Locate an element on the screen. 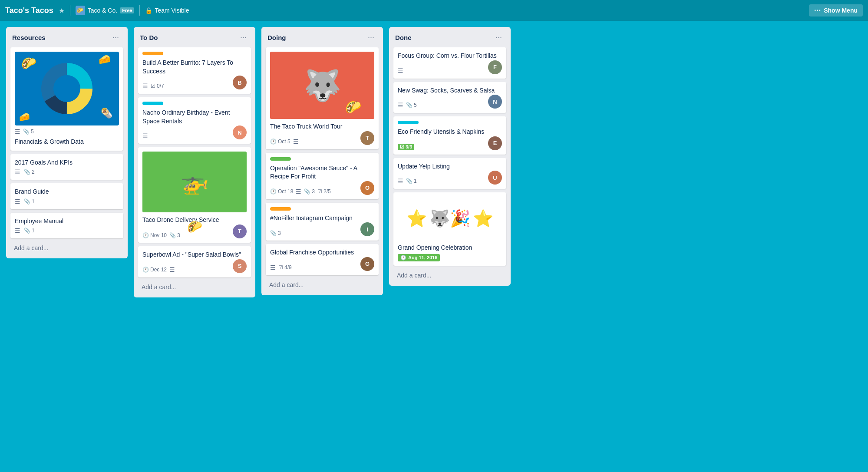  donut-chart: 🌮 🧀 🧀 🌯 is located at coordinates (67, 89).